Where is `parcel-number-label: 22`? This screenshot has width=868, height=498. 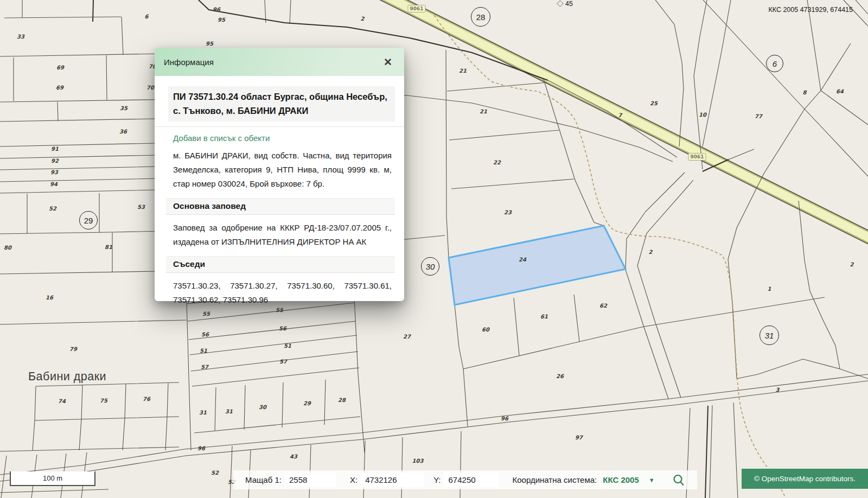 parcel-number-label: 22 is located at coordinates (497, 163).